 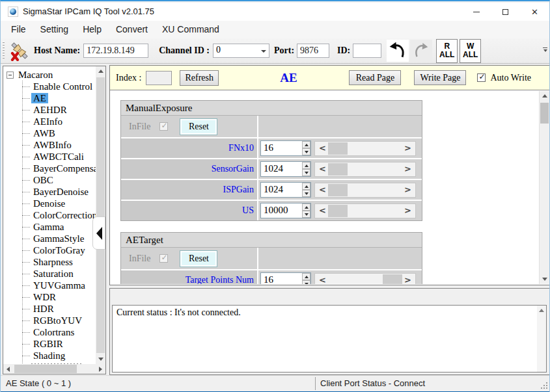 What do you see at coordinates (49, 133) in the screenshot?
I see `tree-item-awb: AWB` at bounding box center [49, 133].